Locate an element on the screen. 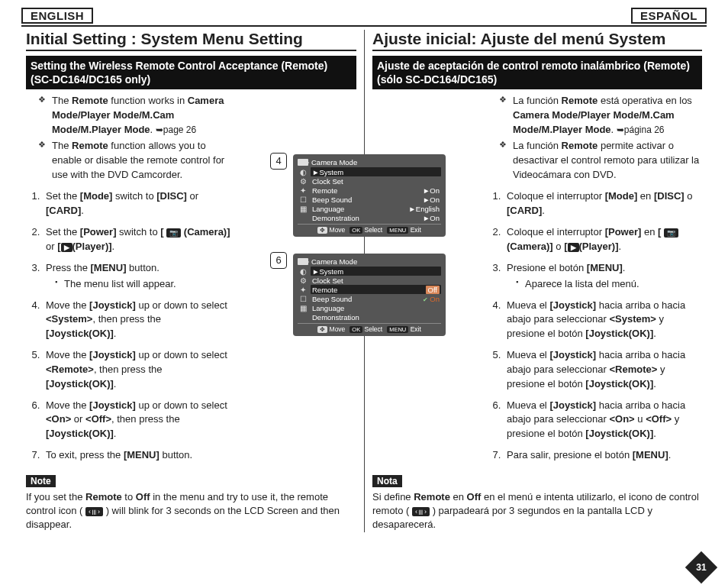  bullet: The Remote function works in Camera Mode… is located at coordinates (139, 116).